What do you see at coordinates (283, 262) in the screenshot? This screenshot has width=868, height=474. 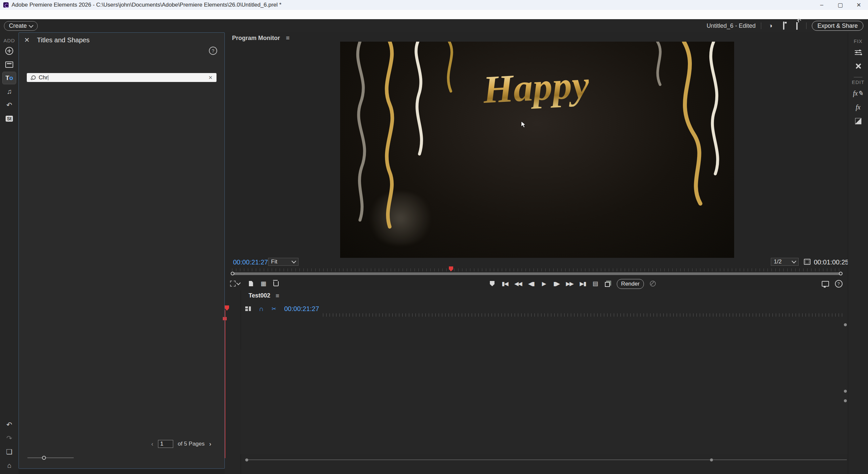 I see `zoom-level-dropdown: Fit` at bounding box center [283, 262].